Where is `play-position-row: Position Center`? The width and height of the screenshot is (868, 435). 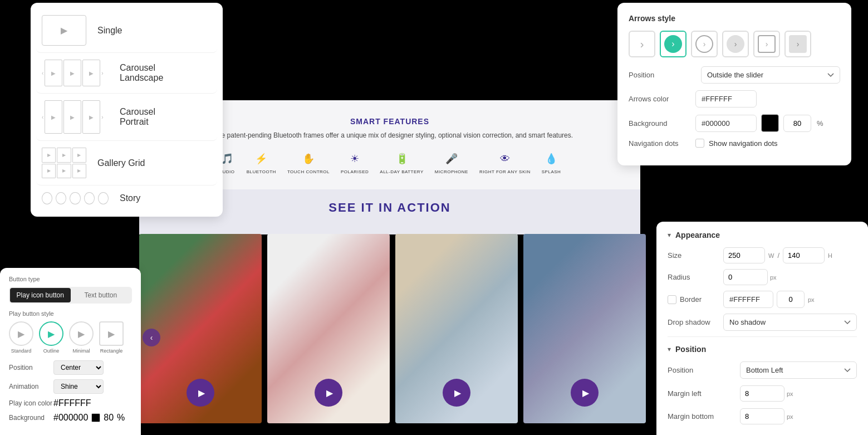 play-position-row: Position Center is located at coordinates (70, 368).